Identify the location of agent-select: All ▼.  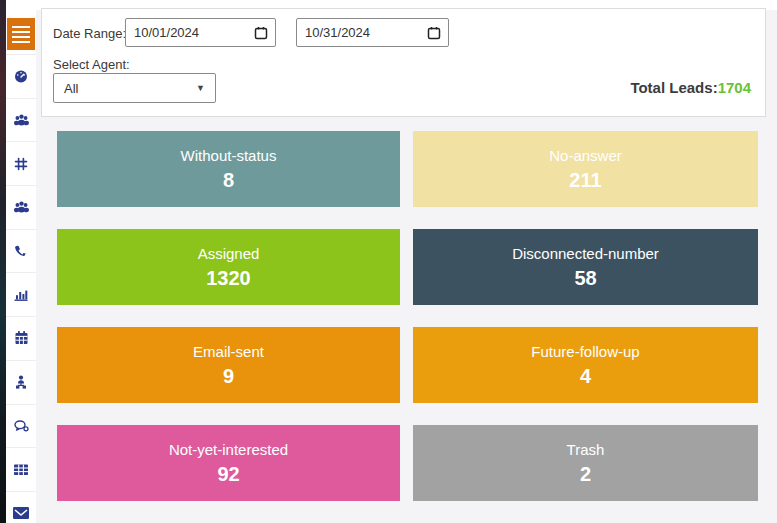
(134, 88).